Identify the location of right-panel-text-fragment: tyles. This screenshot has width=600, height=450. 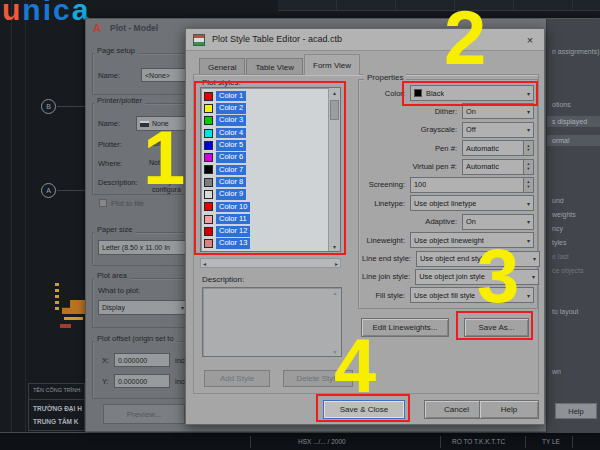
(559, 242).